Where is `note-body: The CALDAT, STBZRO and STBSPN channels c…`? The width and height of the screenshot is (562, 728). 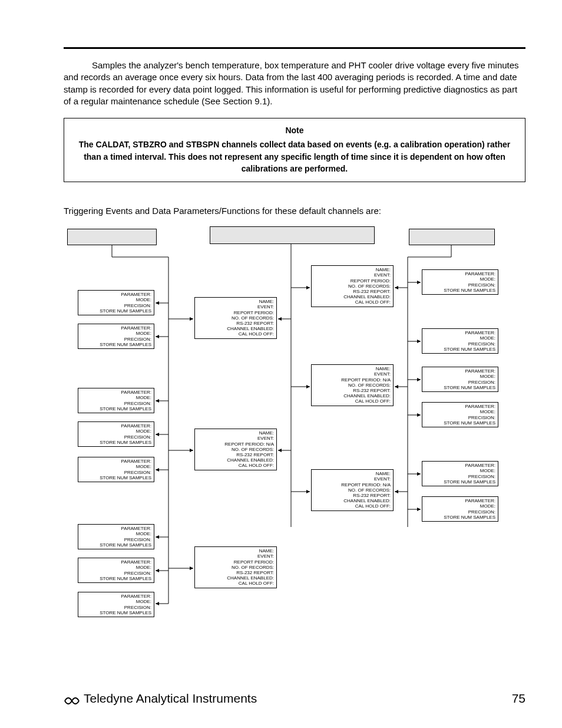 note-body: The CALDAT, STBZRO and STBSPN channels c… is located at coordinates (295, 157).